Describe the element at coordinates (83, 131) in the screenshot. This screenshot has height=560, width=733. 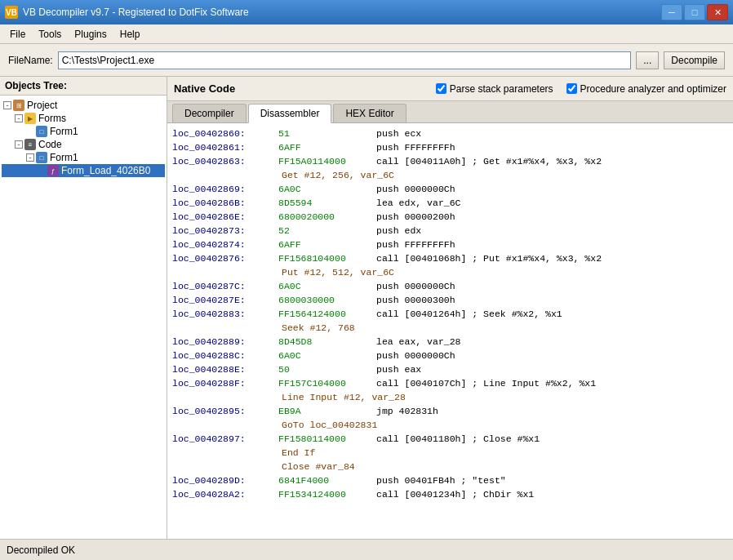
I see `tree-item: □Form1` at that location.